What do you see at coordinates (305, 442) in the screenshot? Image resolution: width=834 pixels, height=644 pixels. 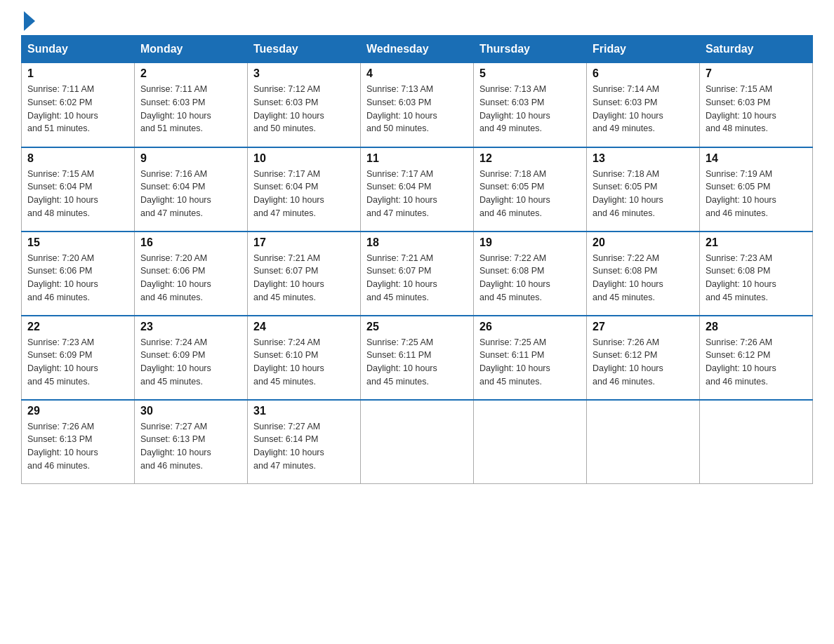 I see `calendar-day-cell: 31Sunrise: 7:27 AMSunset: 6:14 PMDayligh…` at bounding box center [305, 442].